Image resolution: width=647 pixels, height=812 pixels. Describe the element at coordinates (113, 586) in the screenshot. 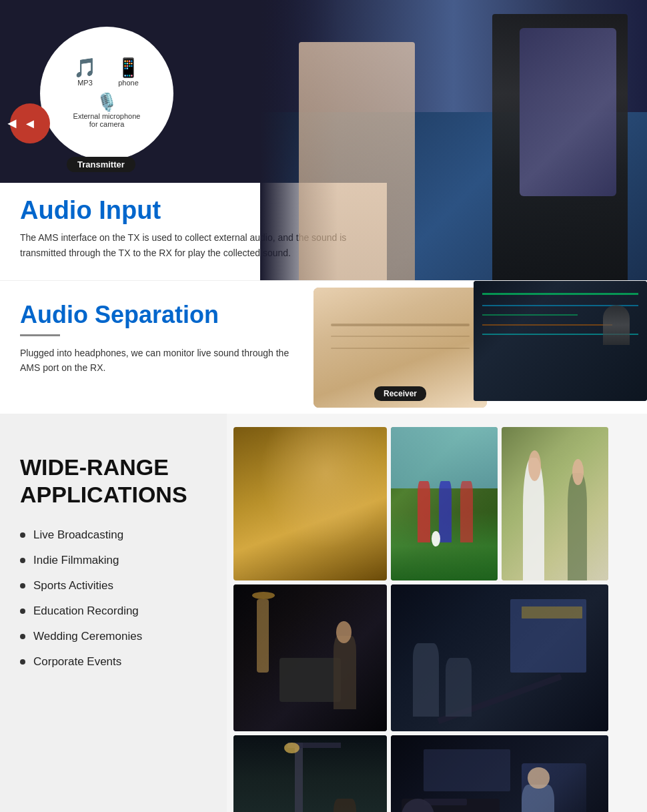

I see `list-item: Sports Activities` at that location.